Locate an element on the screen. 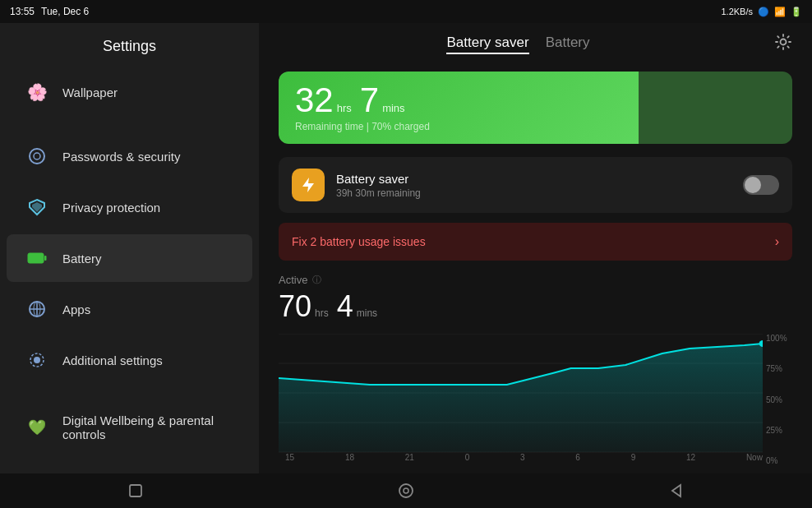 This screenshot has height=508, width=812. sidebar-label-wallpaper: Wallpaper is located at coordinates (90, 92).